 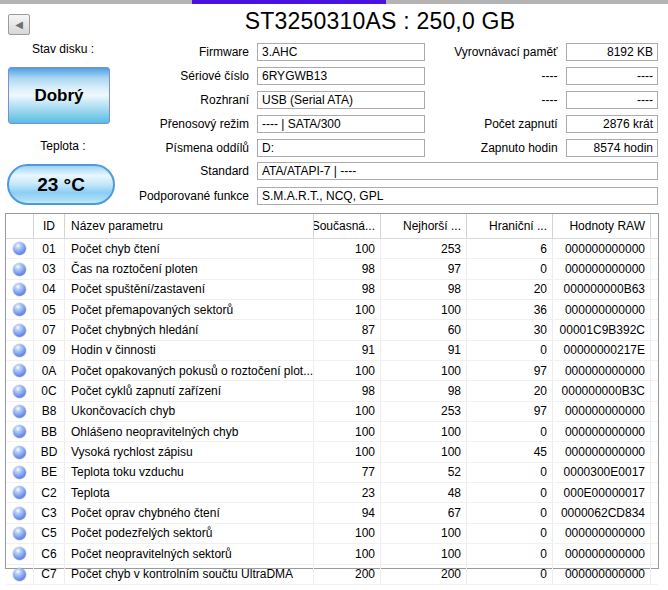 I want to click on cell-id: BD, so click(x=48, y=452).